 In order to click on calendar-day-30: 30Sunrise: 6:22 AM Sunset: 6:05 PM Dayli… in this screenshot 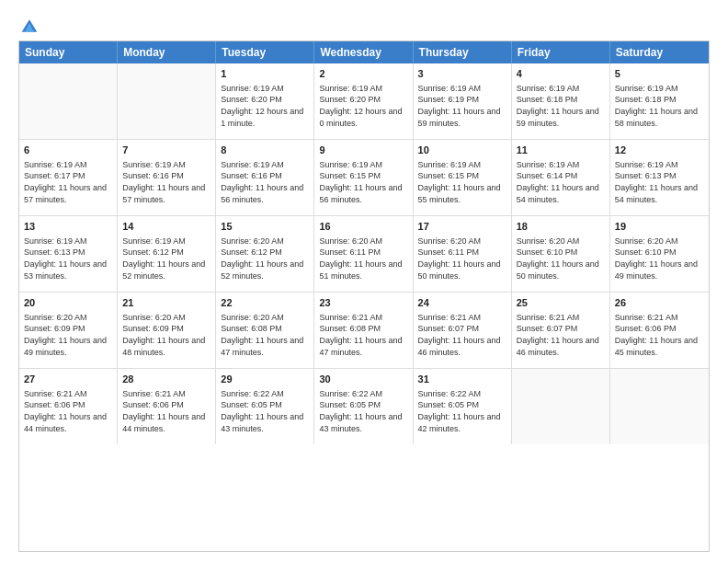, I will do `click(364, 407)`.